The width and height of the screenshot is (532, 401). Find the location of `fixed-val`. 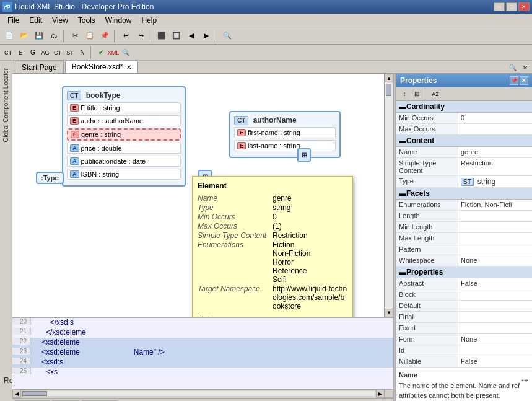

fixed-val is located at coordinates (495, 328).